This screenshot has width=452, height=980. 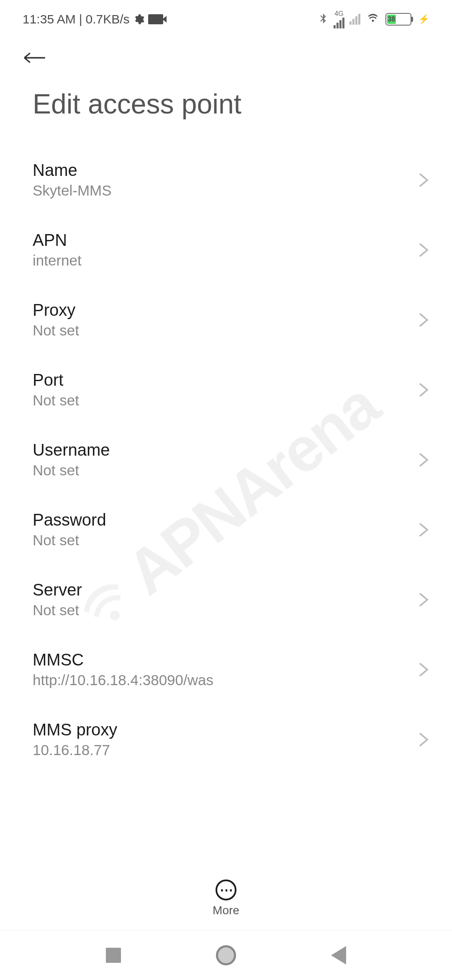 I want to click on more-label: More, so click(x=226, y=910).